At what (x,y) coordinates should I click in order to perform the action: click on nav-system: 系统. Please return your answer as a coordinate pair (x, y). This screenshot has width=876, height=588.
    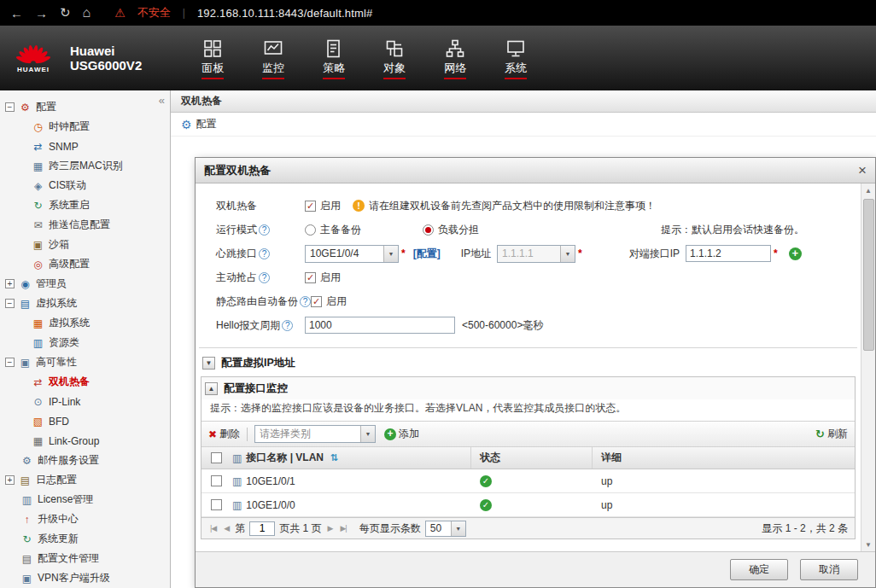
    Looking at the image, I should click on (516, 58).